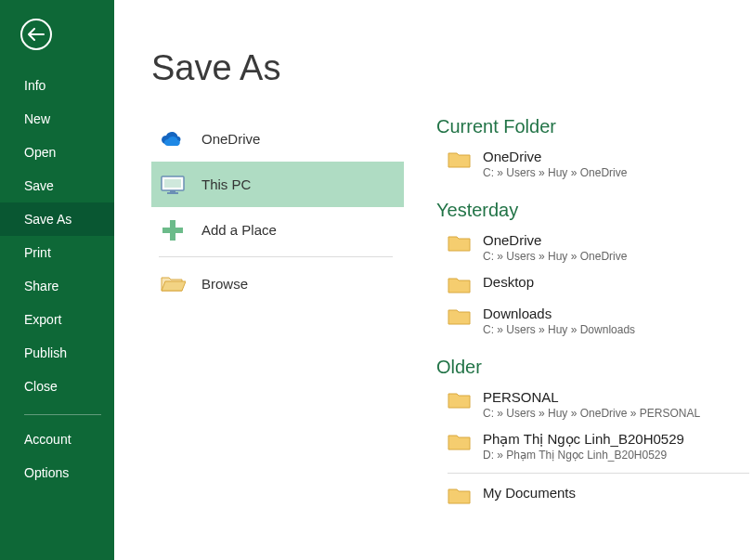 Image resolution: width=753 pixels, height=560 pixels. Describe the element at coordinates (58, 319) in the screenshot. I see `sidebar-item-export: Export` at that location.